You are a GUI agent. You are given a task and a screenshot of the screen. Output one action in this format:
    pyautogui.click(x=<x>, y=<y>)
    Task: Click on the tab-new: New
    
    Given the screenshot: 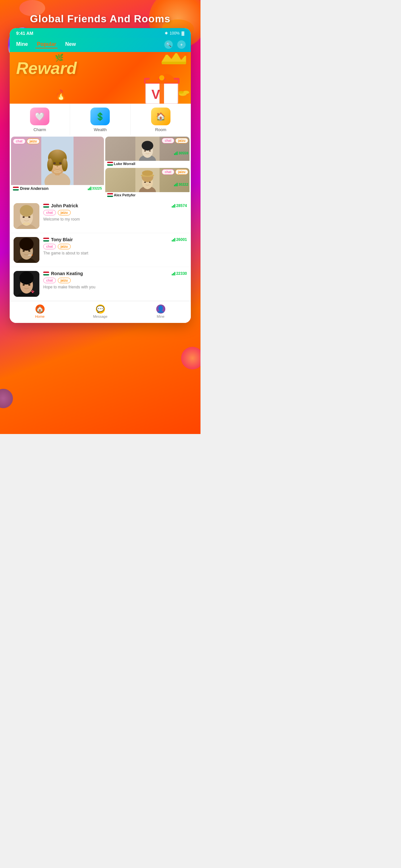 What is the action you would take?
    pyautogui.click(x=71, y=44)
    